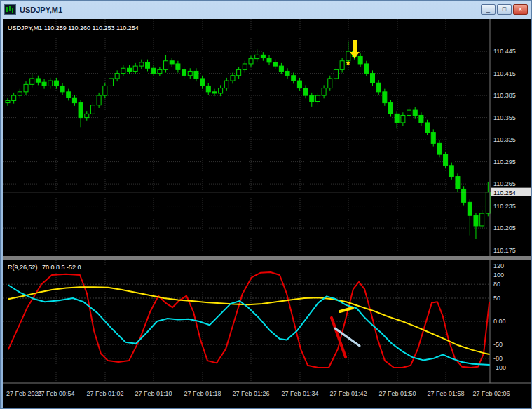 The image size is (532, 409). I want to click on price-tick-label: 110.265, so click(505, 184).